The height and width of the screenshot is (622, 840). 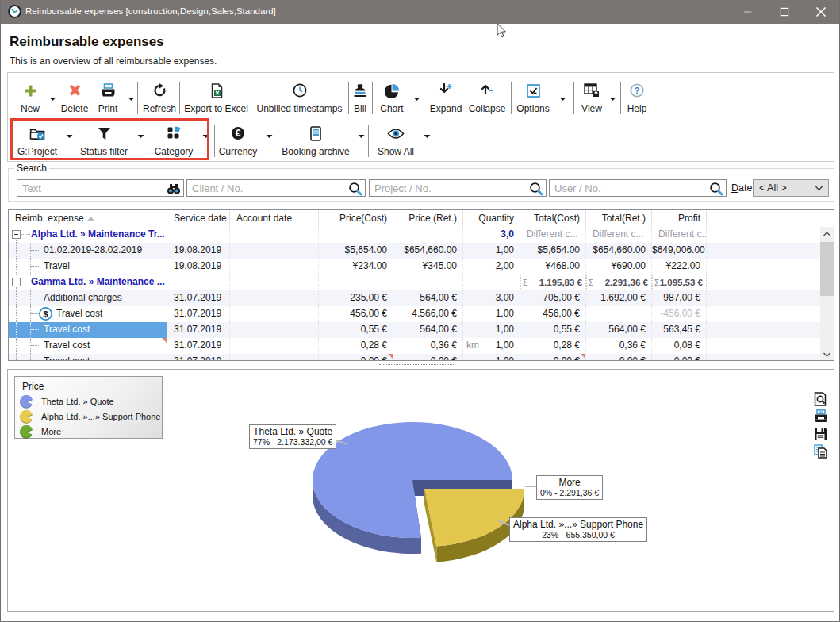 What do you see at coordinates (274, 219) in the screenshot?
I see `column-header-3: Account date` at bounding box center [274, 219].